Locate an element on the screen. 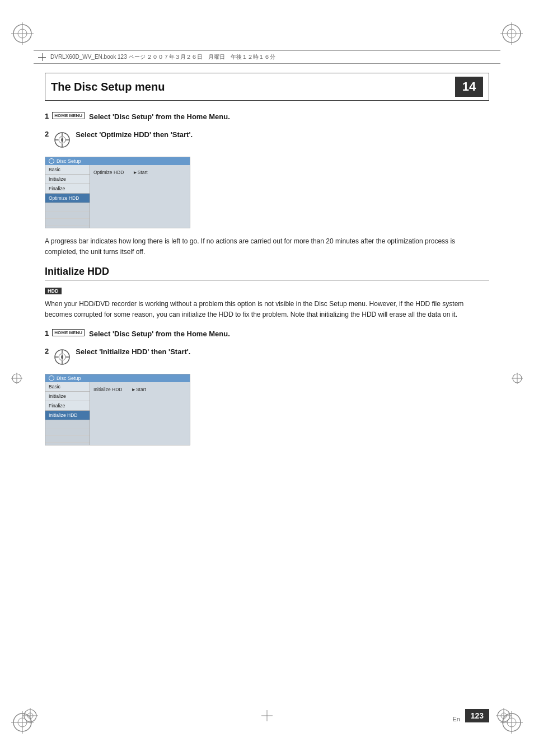 Image resolution: width=534 pixels, height=756 pixels. para-text-2: When your HDD/DVD recorder is working wi… is located at coordinates (267, 309).